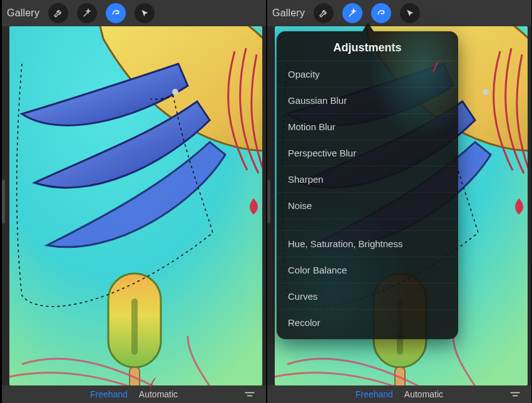 This screenshot has width=532, height=403. Describe the element at coordinates (367, 126) in the screenshot. I see `adjustment-motion-blur: Motion Blur` at that location.